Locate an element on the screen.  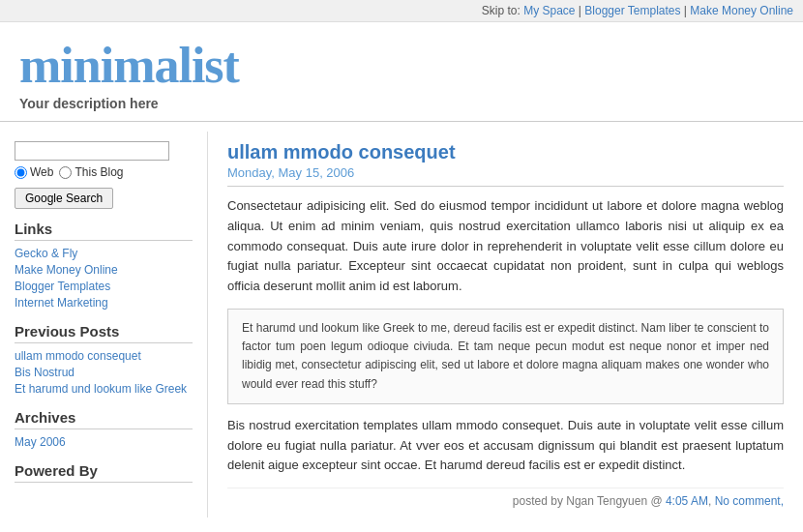
google-search-button: Google Search is located at coordinates (64, 198).